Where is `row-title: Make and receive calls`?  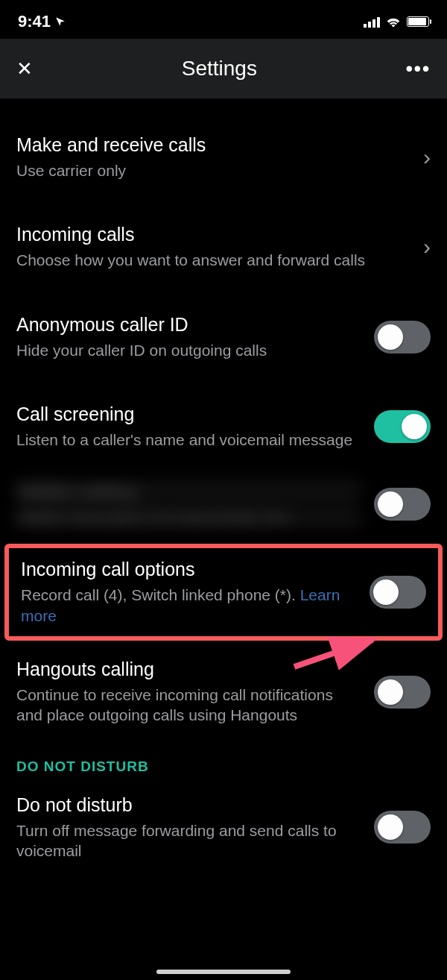 row-title: Make and receive calls is located at coordinates (213, 145).